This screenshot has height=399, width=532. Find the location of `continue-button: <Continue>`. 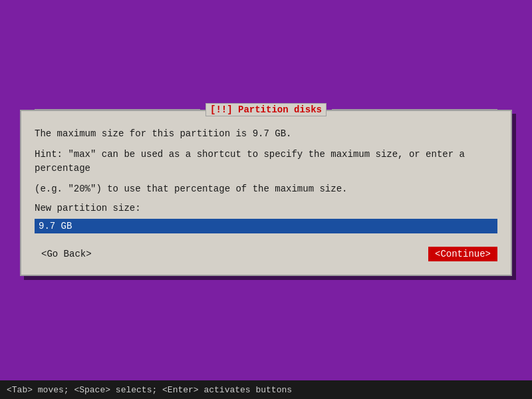

continue-button: <Continue> is located at coordinates (463, 254).